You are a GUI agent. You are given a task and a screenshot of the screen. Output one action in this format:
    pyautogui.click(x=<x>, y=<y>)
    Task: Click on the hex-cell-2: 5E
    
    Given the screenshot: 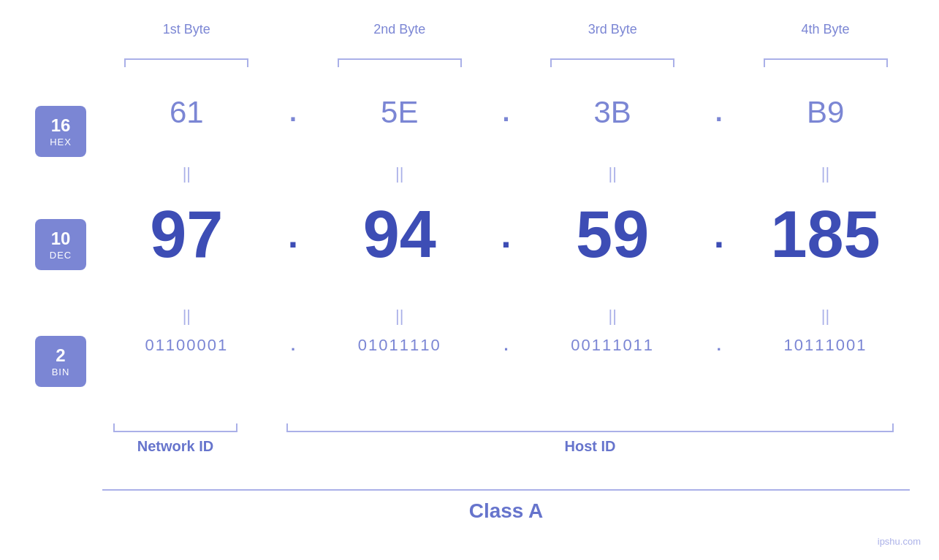 What is the action you would take?
    pyautogui.click(x=400, y=112)
    